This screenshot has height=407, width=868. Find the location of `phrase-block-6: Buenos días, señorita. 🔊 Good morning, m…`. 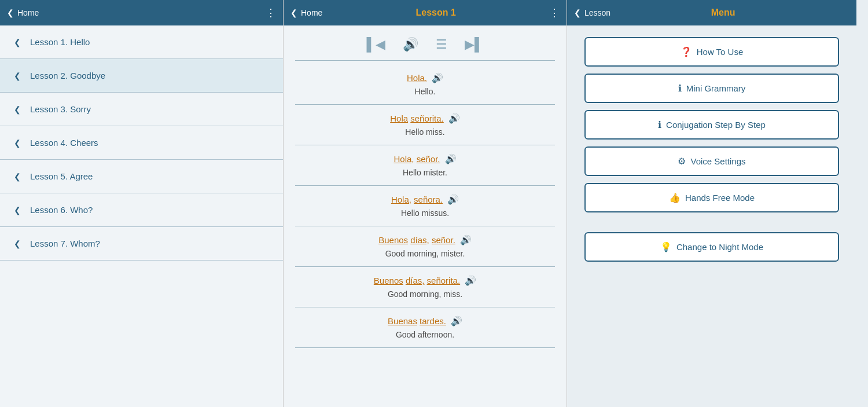

phrase-block-6: Buenos días, señorita. 🔊 Good morning, m… is located at coordinates (425, 288).